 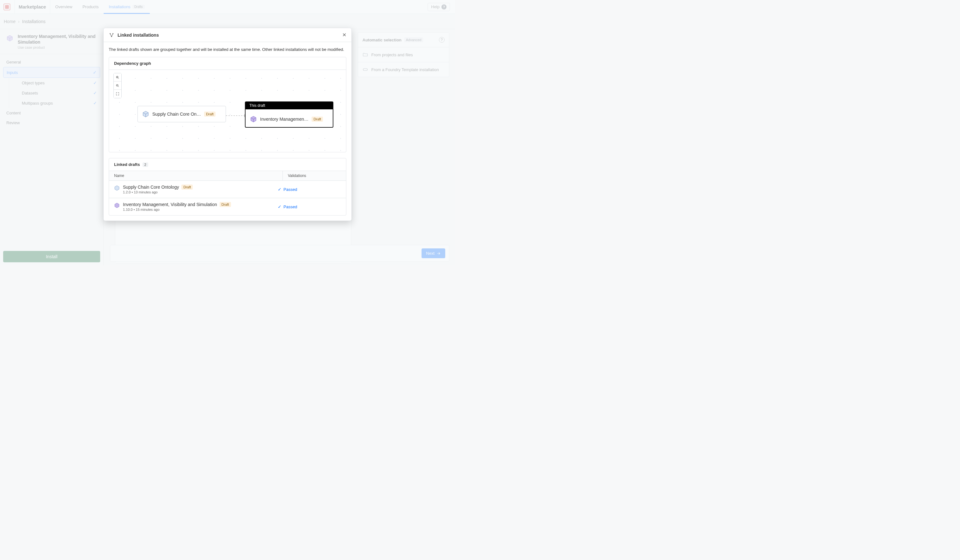 What do you see at coordinates (118, 86) in the screenshot?
I see `zoom-out-button` at bounding box center [118, 86].